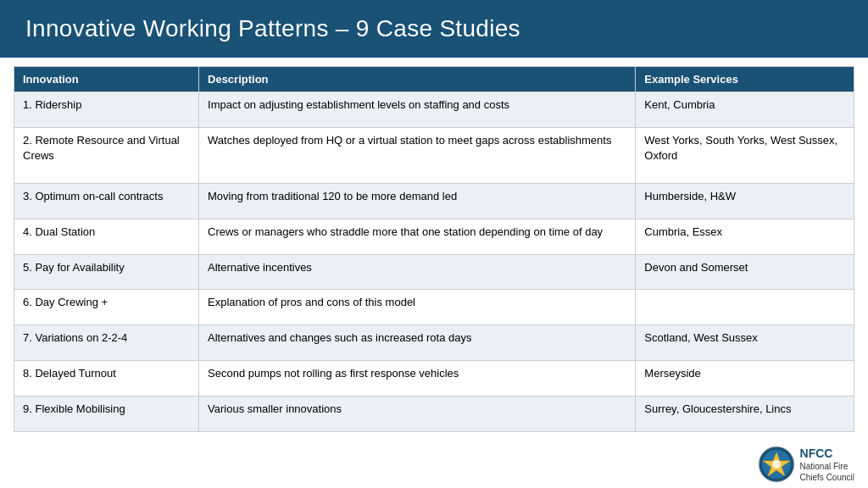 Image resolution: width=868 pixels, height=488 pixels. I want to click on col-header-description: Description, so click(417, 80).